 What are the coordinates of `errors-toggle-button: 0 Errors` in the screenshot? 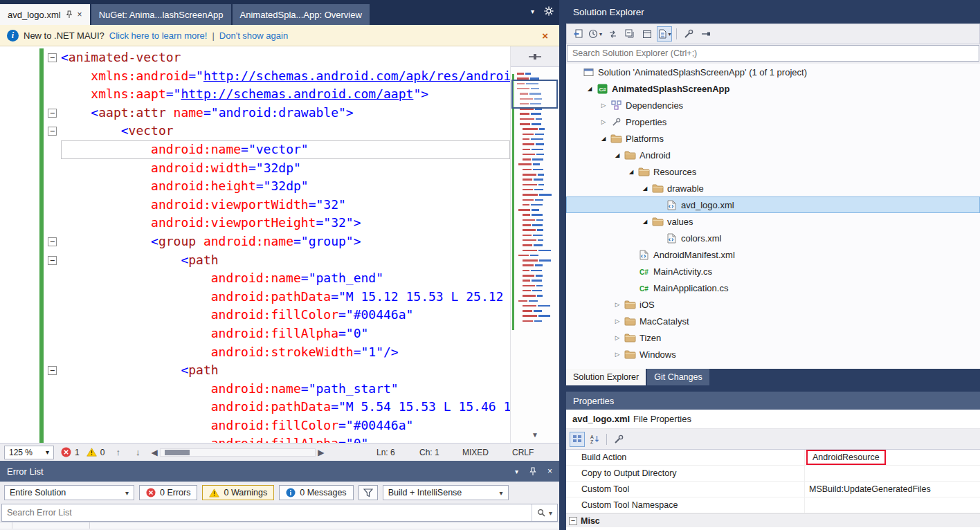 It's located at (168, 493).